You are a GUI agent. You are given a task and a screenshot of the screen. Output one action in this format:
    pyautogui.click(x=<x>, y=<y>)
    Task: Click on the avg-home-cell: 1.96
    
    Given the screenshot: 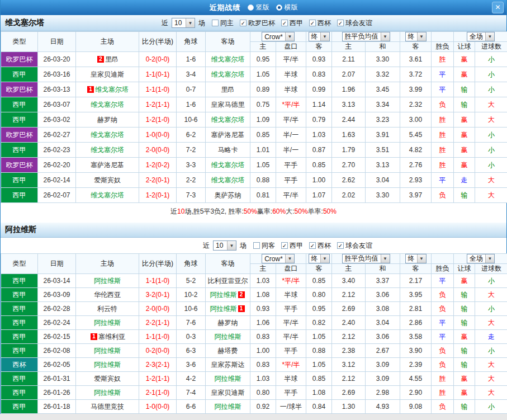 What is the action you would take?
    pyautogui.click(x=349, y=89)
    